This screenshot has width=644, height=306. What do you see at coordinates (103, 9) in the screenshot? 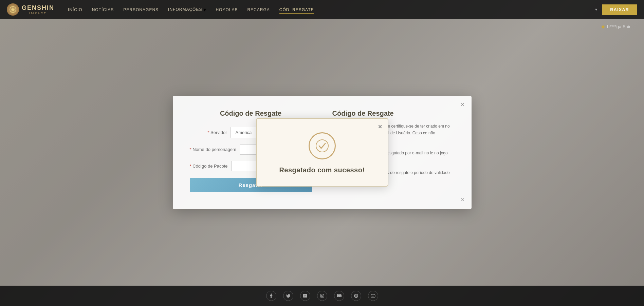
I see `nav-noticias: Notícias` at bounding box center [103, 9].